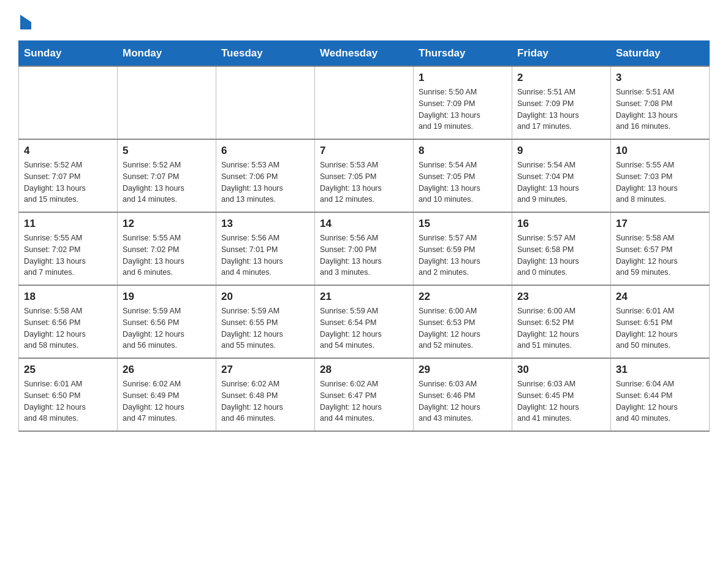 The height and width of the screenshot is (563, 728). I want to click on calendar-cell: 27Sunrise: 6:02 AM Sunset: 6:48 PM Dayli…, so click(266, 395).